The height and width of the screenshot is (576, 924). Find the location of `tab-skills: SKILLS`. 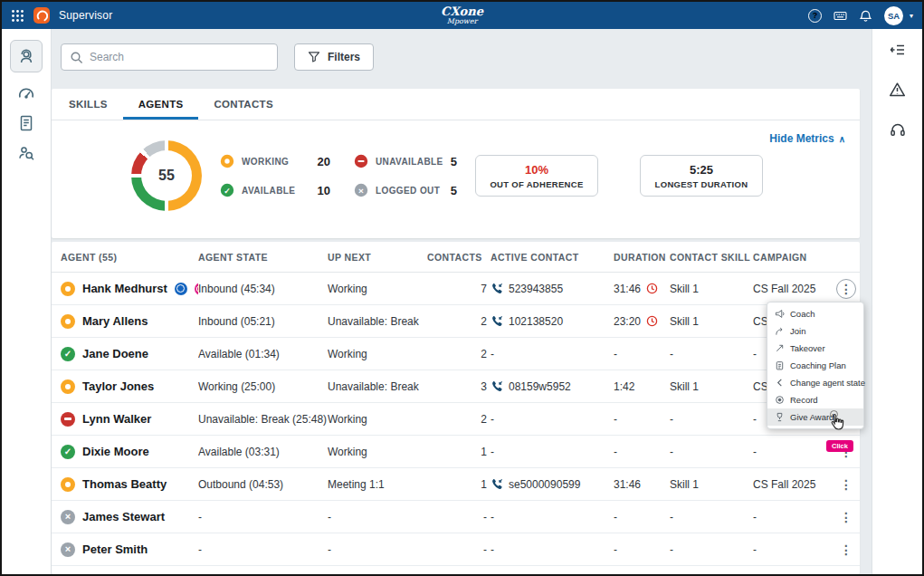

tab-skills: SKILLS is located at coordinates (89, 104).